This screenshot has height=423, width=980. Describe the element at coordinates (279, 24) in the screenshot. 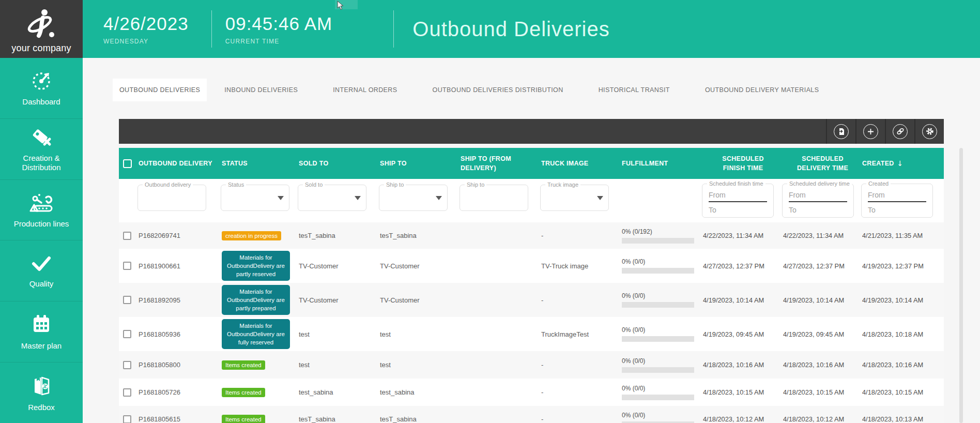

I see `current-time: 09:45:46 AM` at that location.